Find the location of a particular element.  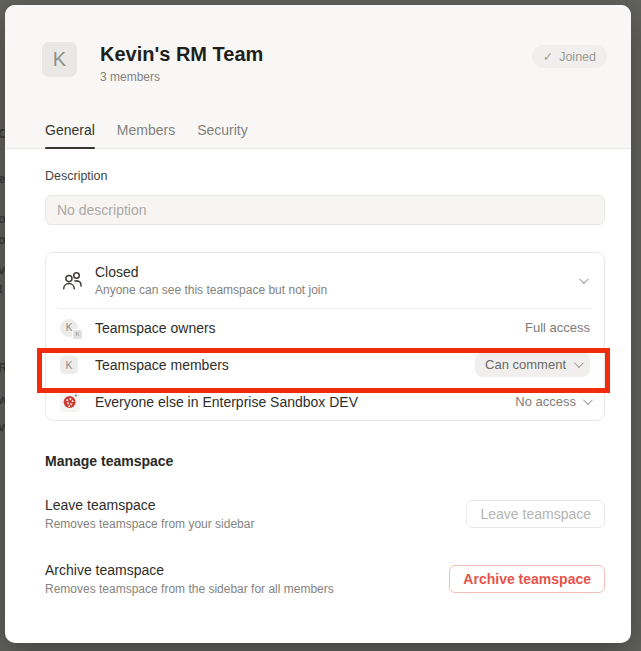

leave-teamspace-button: Leave teamspace is located at coordinates (536, 514).